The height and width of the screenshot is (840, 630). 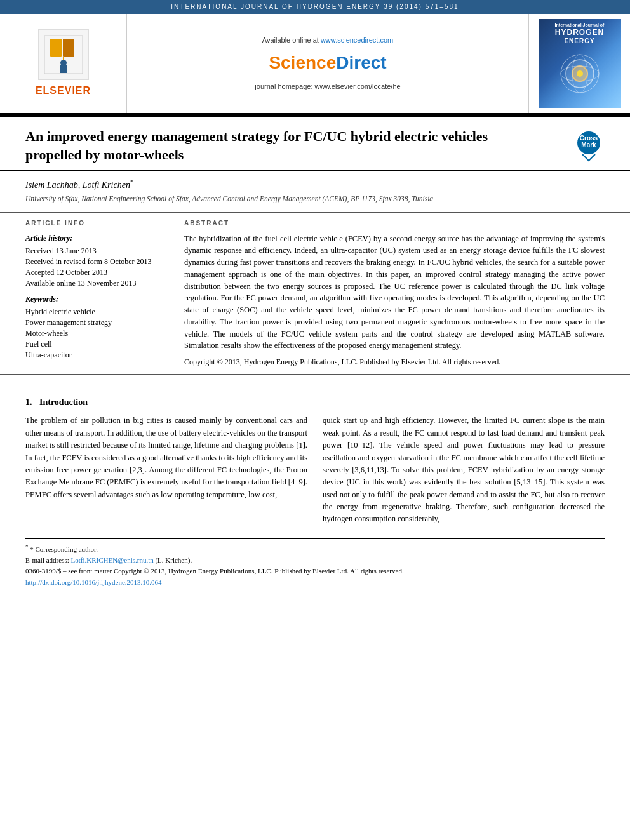 What do you see at coordinates (112, 560) in the screenshot?
I see `email-link: Lotfi.KRICHEN@enis.rnu.tn` at bounding box center [112, 560].